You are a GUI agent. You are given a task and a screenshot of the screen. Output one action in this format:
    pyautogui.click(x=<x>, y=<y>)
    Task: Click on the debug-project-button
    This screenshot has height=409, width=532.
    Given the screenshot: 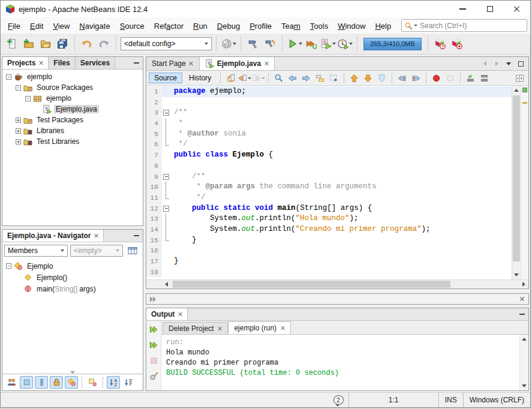 What is the action you would take?
    pyautogui.click(x=311, y=44)
    